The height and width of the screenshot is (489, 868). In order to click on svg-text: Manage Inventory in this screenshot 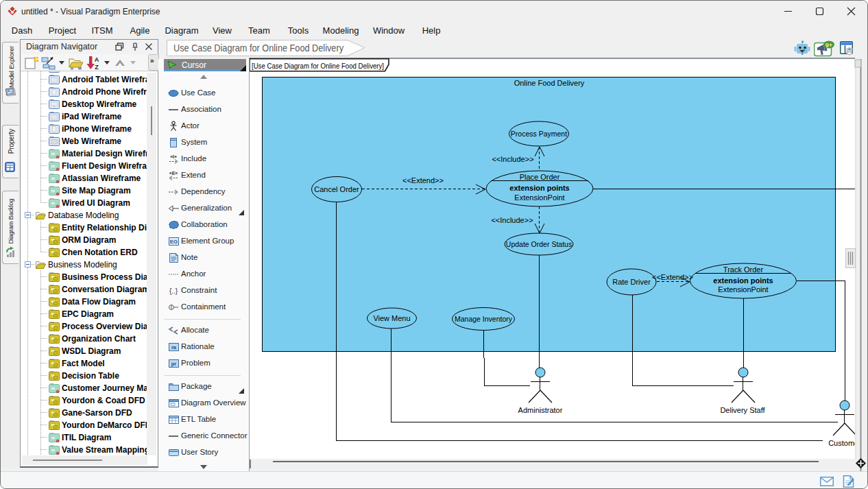, I will do `click(484, 319)`.